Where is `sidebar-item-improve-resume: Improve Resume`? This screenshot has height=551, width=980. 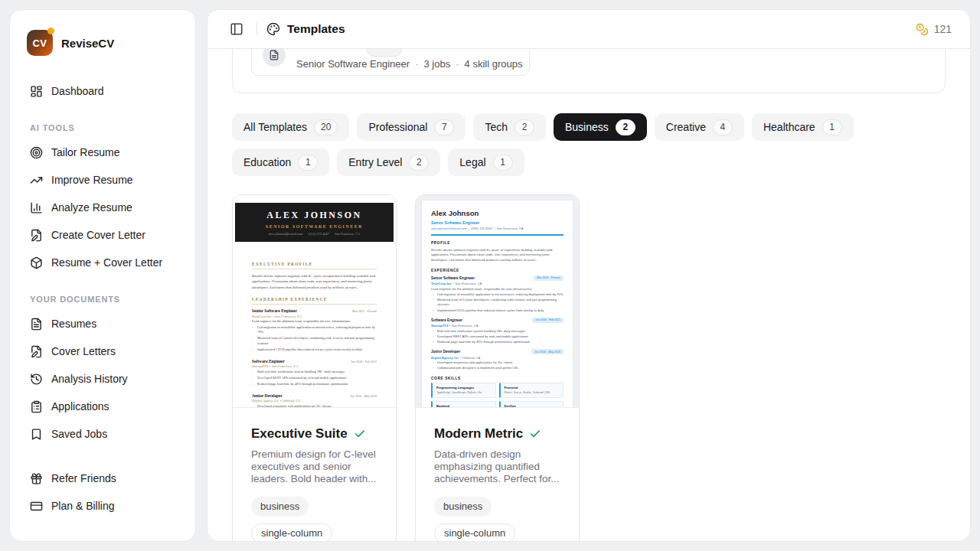
sidebar-item-improve-resume: Improve Resume is located at coordinates (103, 180).